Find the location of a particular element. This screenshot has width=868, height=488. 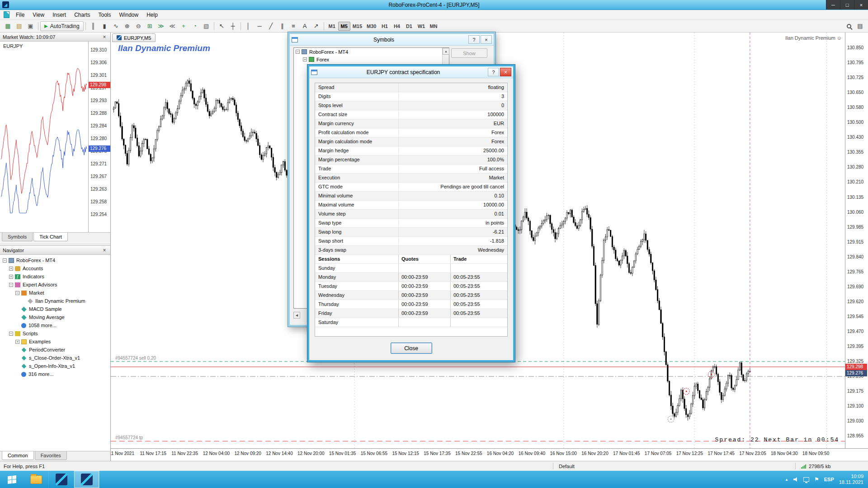

symbols-item-roboforex-mt4: −RoboForex - MT4 is located at coordinates (372, 52).